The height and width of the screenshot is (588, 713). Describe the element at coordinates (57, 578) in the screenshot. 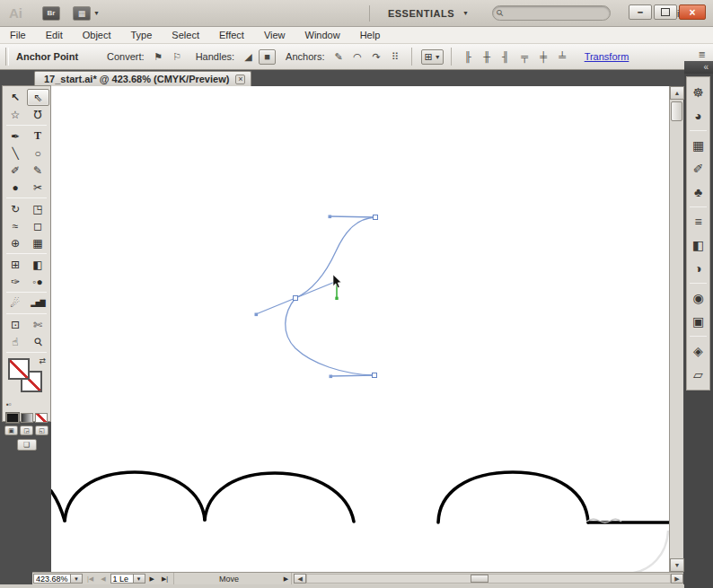

I see `zoom-combo: ▼` at that location.